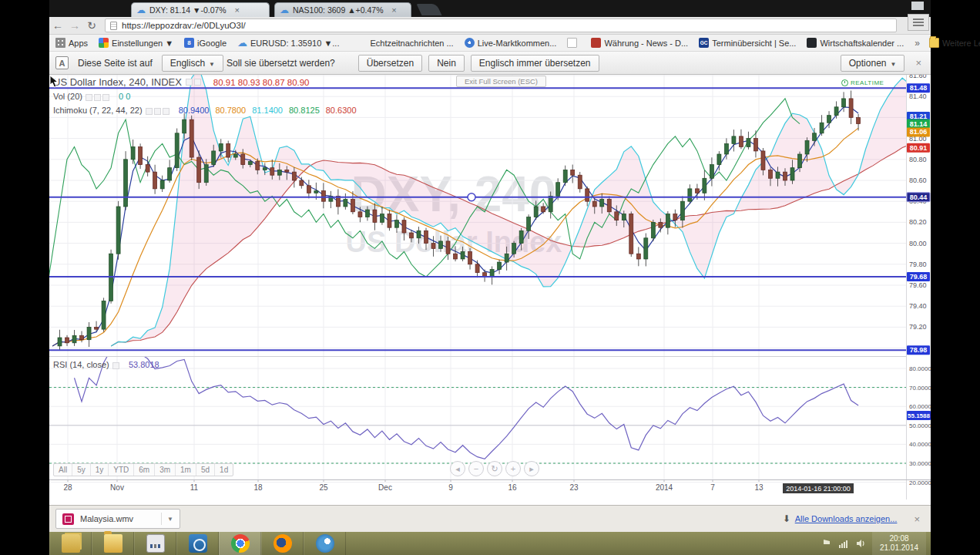 The width and height of the screenshot is (980, 555). I want to click on interval-button-ytd: YTD, so click(120, 470).